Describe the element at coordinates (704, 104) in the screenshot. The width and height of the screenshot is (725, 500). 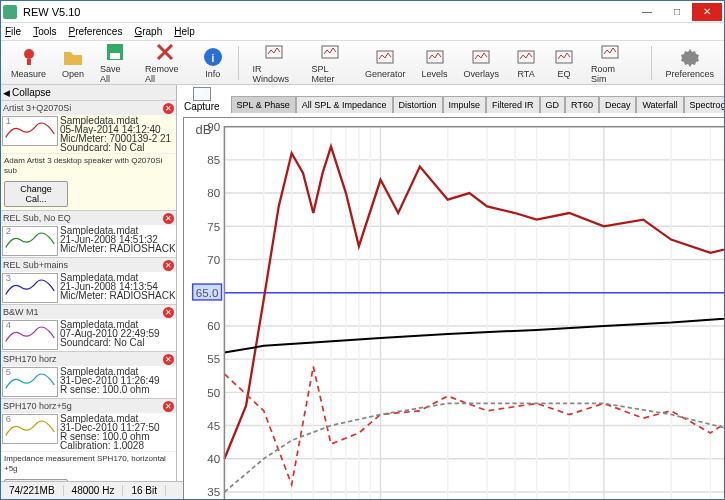
I see `tab-spectrogram: Spectrogram` at that location.